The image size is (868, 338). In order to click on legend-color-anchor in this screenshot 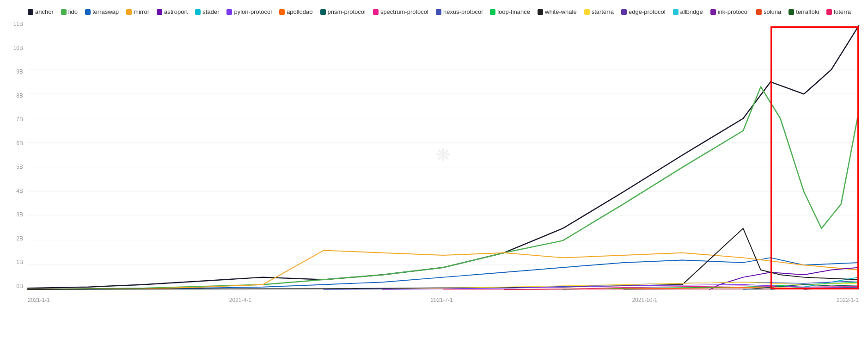, I will do `click(31, 12)`.